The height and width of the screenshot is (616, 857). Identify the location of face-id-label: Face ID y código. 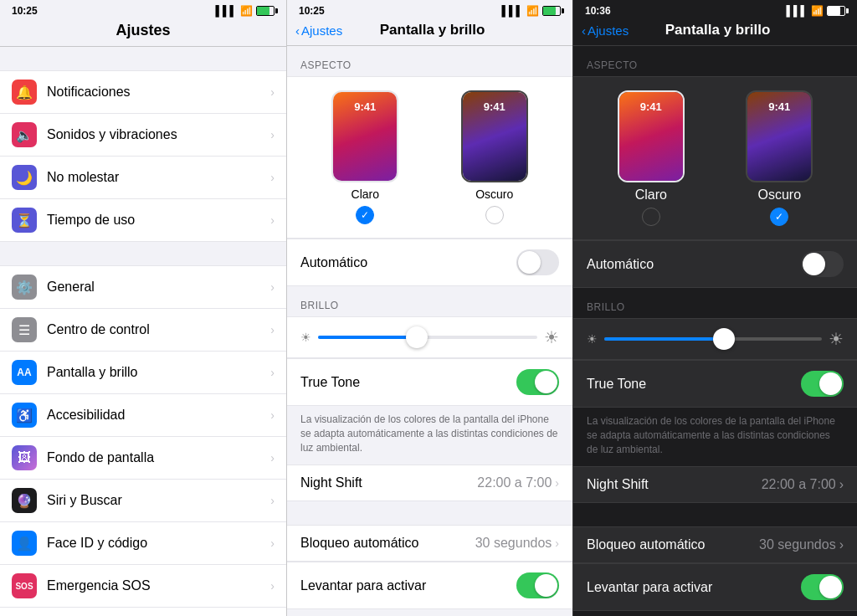
(159, 543).